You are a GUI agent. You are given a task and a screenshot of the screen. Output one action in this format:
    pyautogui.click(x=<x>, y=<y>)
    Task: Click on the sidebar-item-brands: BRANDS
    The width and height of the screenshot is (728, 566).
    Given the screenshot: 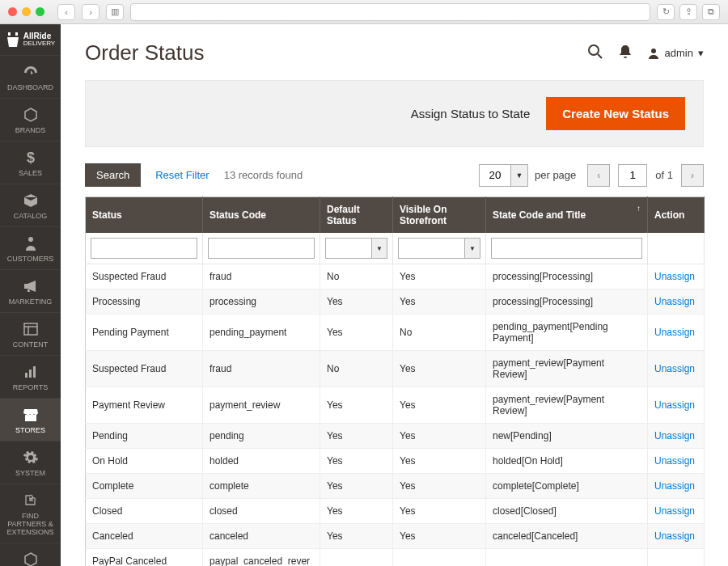 What is the action you would take?
    pyautogui.click(x=31, y=120)
    